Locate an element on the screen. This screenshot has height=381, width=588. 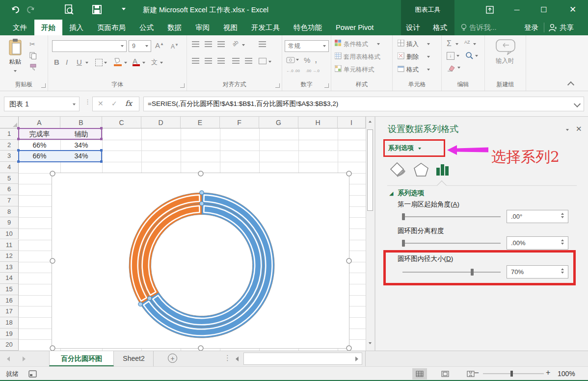
paste-button: 粘贴 is located at coordinates (15, 58).